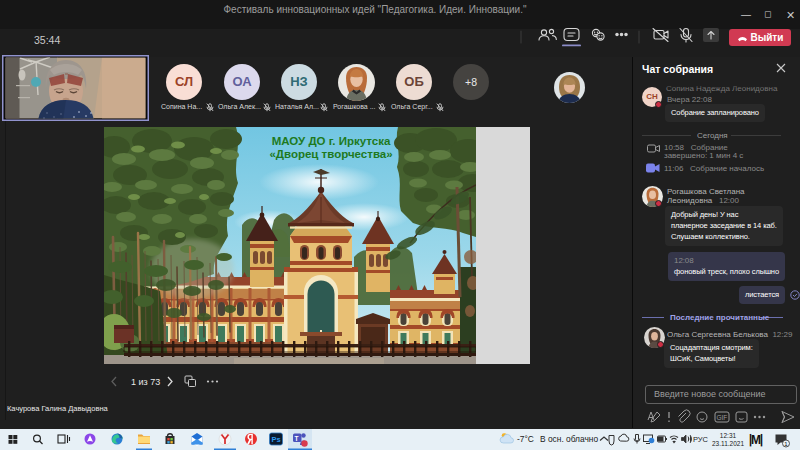  I want to click on svg-text: ⎹M⎸, so click(756, 440).